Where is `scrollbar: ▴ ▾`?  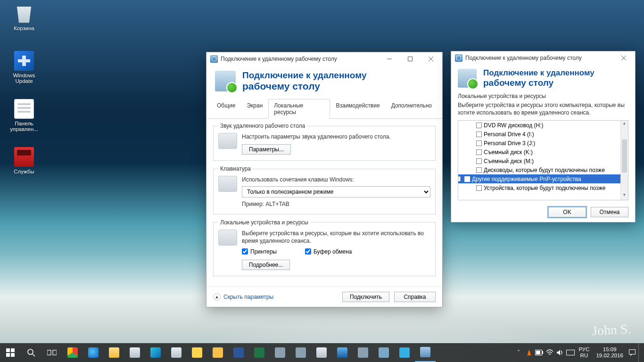
scrollbar: ▴ ▾ is located at coordinates (624, 160).